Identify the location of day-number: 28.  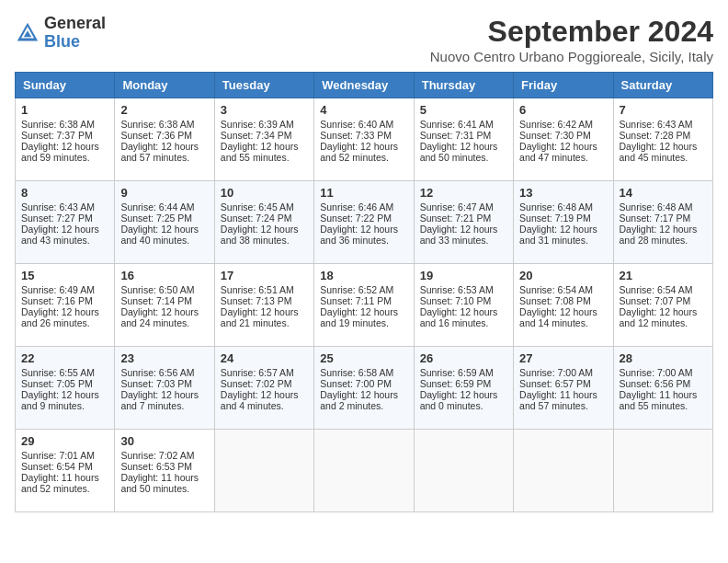
(664, 359).